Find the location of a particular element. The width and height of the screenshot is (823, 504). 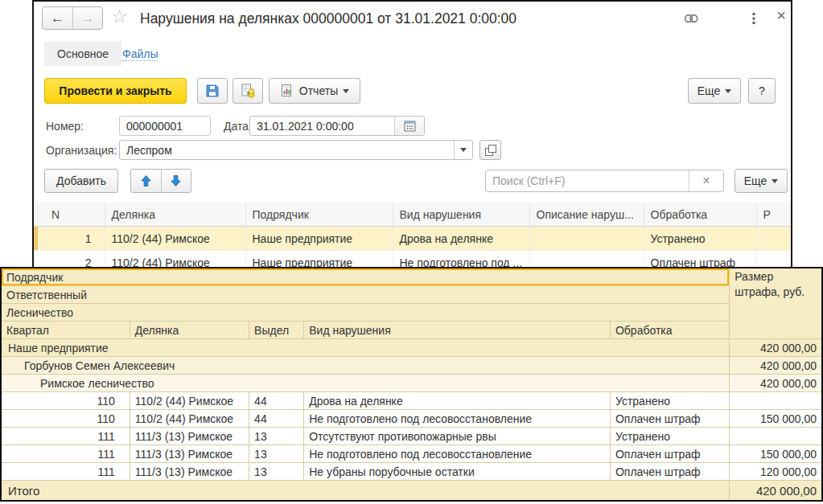

grid-cell-handling: Устранено is located at coordinates (700, 239).